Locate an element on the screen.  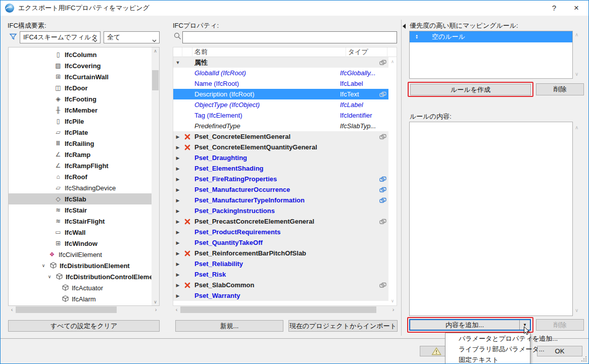
property-row-ObjectTypeIfcObject: ObjectType (IfcObject)IfcLabel is located at coordinates (281, 105).